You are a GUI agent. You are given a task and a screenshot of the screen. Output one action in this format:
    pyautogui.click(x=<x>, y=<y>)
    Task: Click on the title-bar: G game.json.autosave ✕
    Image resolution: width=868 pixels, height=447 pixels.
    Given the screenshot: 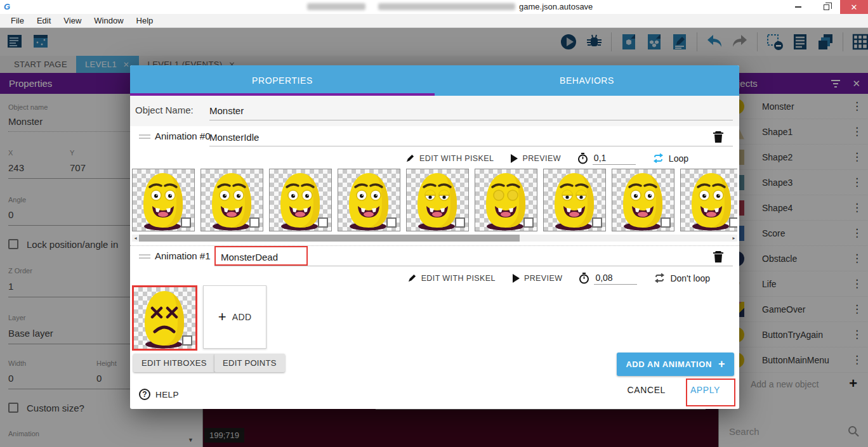 What is the action you would take?
    pyautogui.click(x=434, y=7)
    